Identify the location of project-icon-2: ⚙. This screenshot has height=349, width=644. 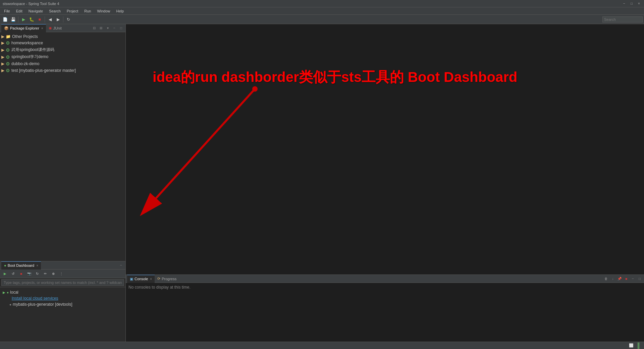
(8, 50).